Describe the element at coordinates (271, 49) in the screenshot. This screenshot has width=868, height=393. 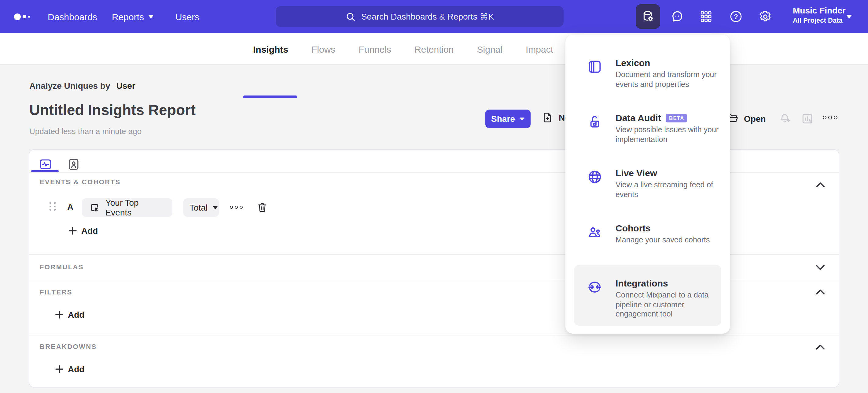
I see `tab-insights: Insights` at that location.